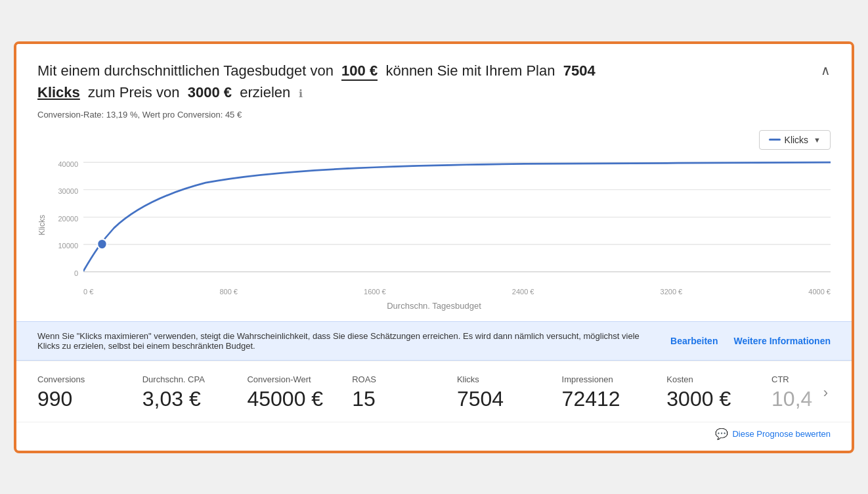 The width and height of the screenshot is (868, 494). I want to click on stat-klicks: Klicks 7504, so click(510, 393).